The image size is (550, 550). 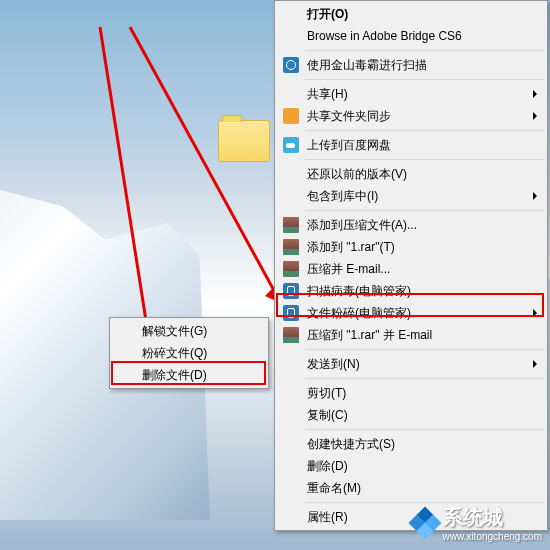 What do you see at coordinates (328, 94) in the screenshot?
I see `menu-item-label: 共享(H)` at bounding box center [328, 94].